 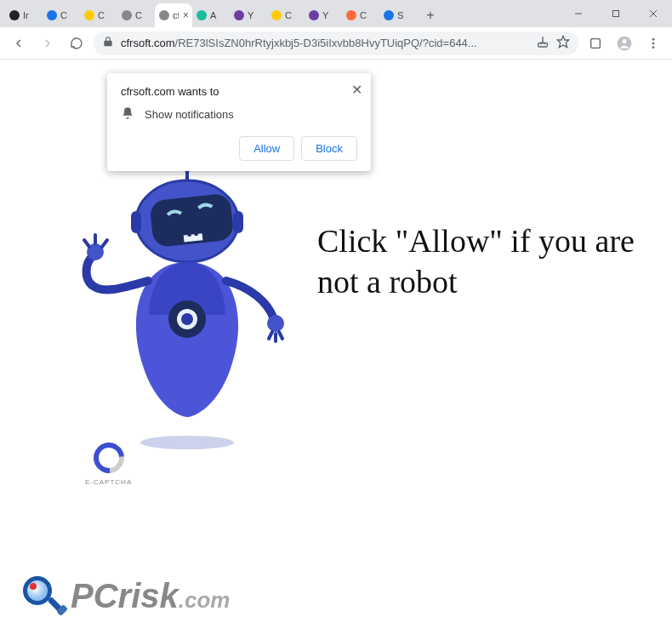 I want to click on window-controls, so click(x=616, y=14).